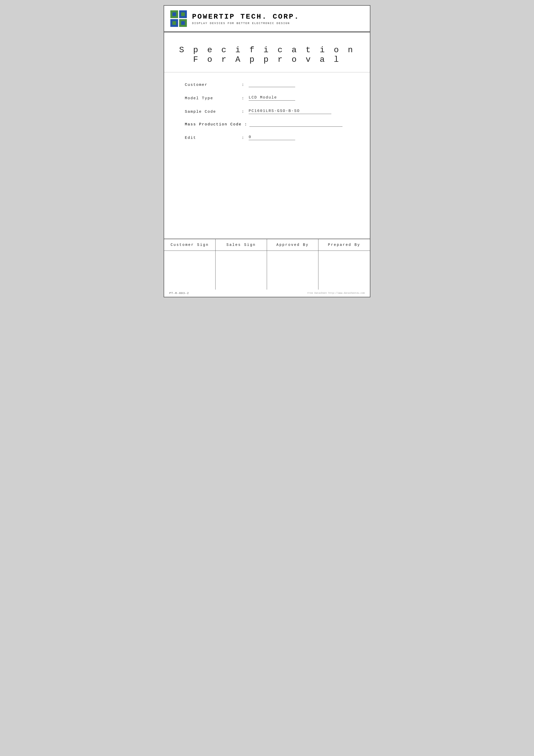 The width and height of the screenshot is (534, 756). I want to click on approved-by-cell, so click(293, 270).